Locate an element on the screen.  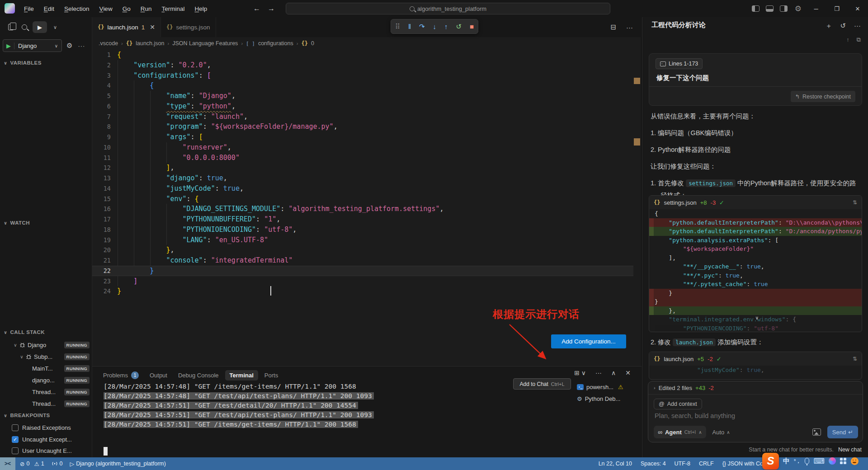
diff-card-header: {} settings.json +8-3 ✓ ⇅ is located at coordinates (755, 202).